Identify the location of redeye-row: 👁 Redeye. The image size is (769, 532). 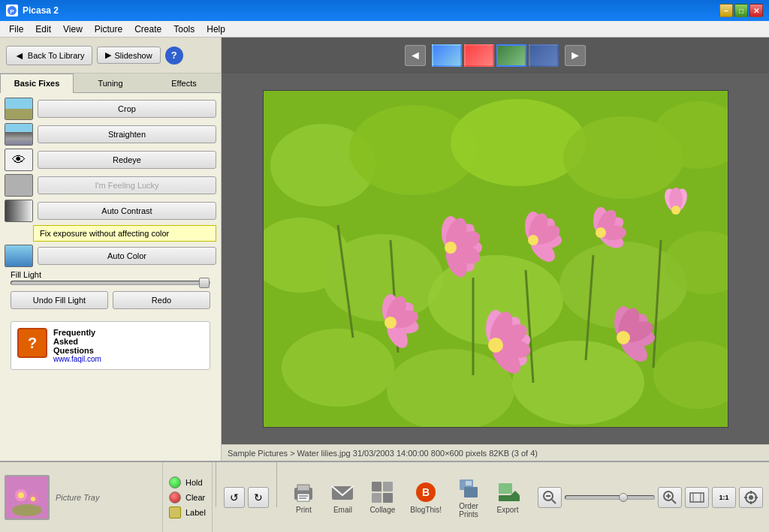
(110, 160).